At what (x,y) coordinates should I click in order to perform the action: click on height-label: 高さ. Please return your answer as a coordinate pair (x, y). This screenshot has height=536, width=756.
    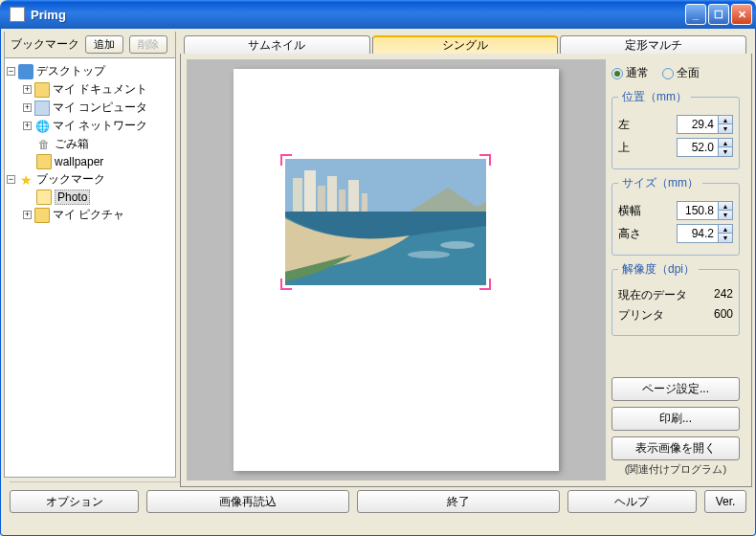
    Looking at the image, I should click on (630, 234).